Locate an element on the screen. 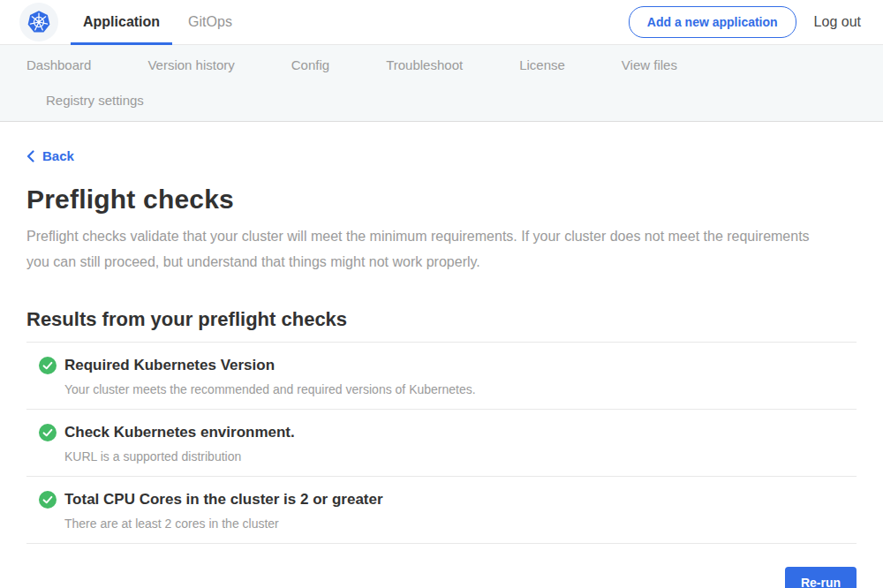 This screenshot has height=588, width=883. subnav-item-config: Config is located at coordinates (311, 65).